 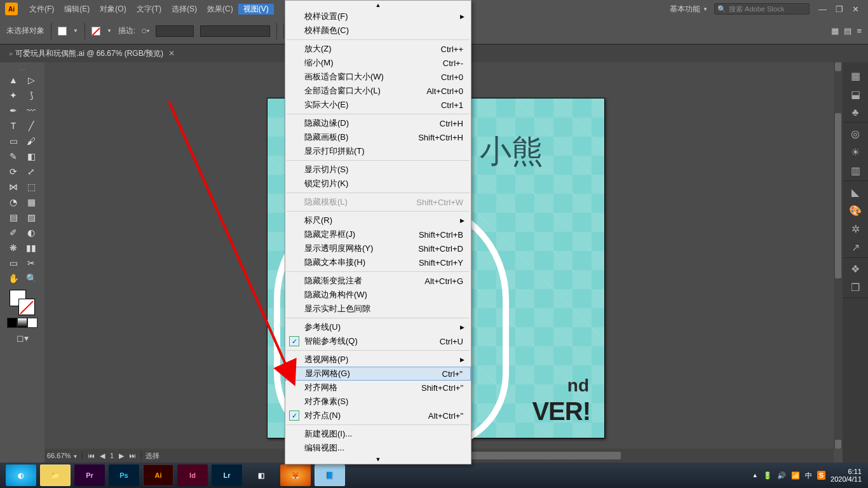 I want to click on taskbar-photoshop-icon: Ps, so click(x=124, y=475).